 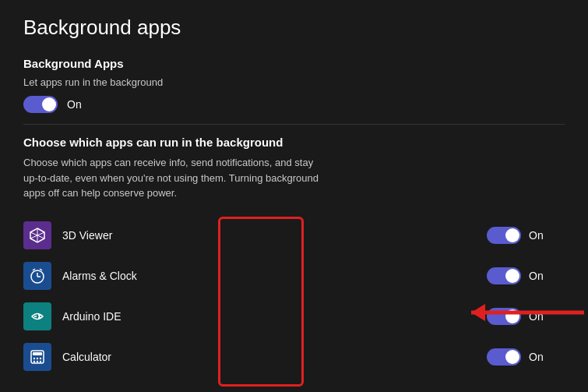 I want to click on app-icon-3d-viewer, so click(x=37, y=235).